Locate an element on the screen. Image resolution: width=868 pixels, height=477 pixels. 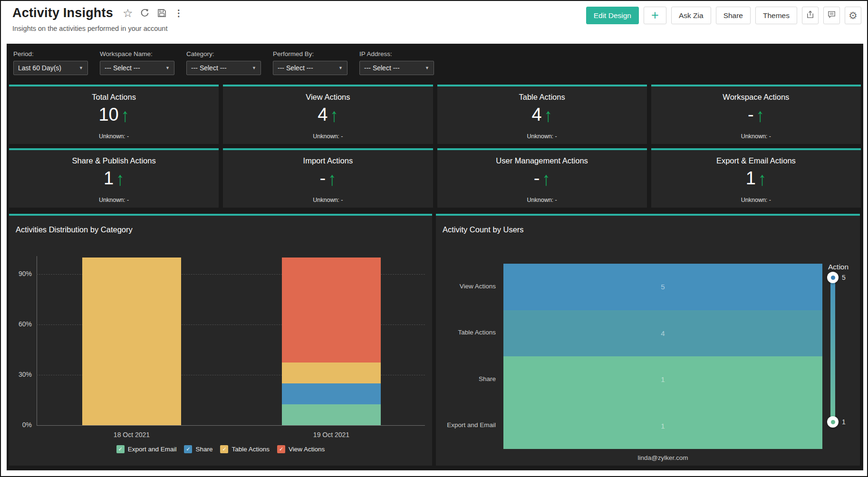
edit-design-button: Edit Design is located at coordinates (612, 15).